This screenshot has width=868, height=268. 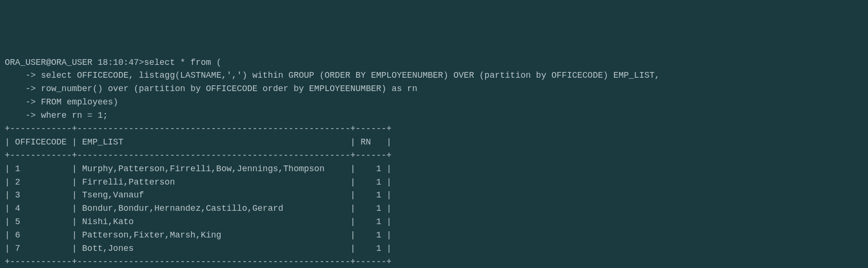 What do you see at coordinates (434, 143) in the screenshot?
I see `table-header-row: | OFFICECODE | EMP_LIST | RN |` at bounding box center [434, 143].